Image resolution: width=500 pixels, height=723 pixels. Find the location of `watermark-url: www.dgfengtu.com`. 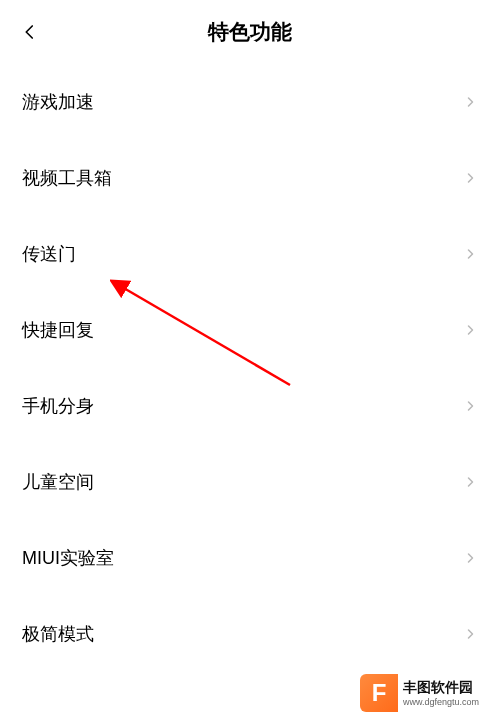

watermark-url: www.dgfengtu.com is located at coordinates (441, 702).